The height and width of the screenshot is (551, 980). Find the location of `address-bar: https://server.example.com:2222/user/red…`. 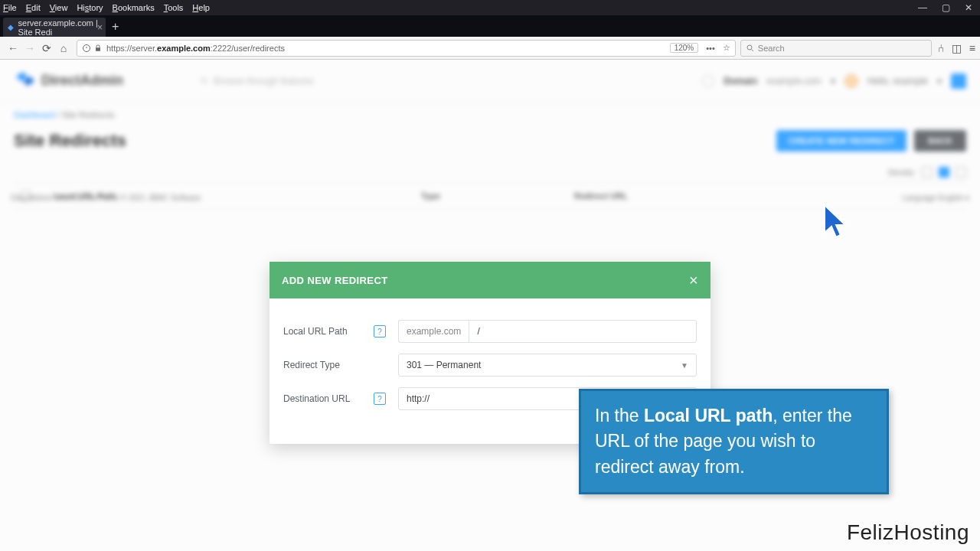

address-bar: https://server.example.com:2222/user/red… is located at coordinates (406, 48).